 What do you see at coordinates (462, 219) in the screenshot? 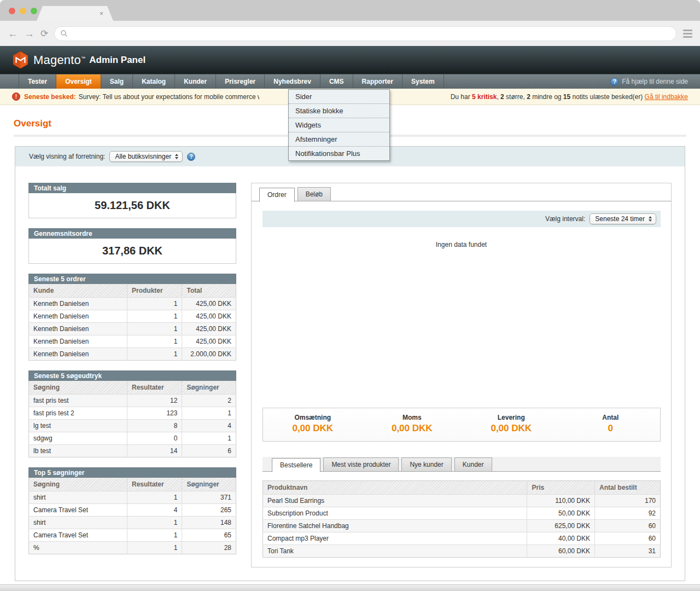
I see `interval-bar: Vælg interval: Seneste 24 timer` at bounding box center [462, 219].